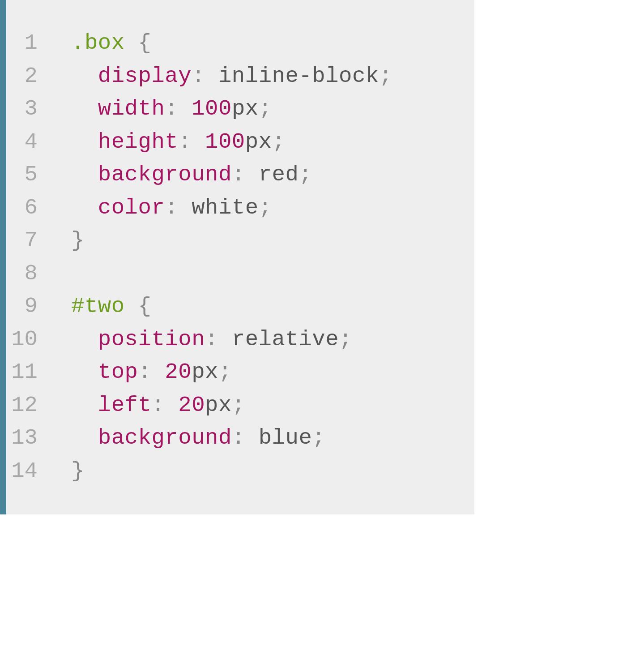 The width and height of the screenshot is (644, 668). What do you see at coordinates (145, 43) in the screenshot?
I see `token-brace: {` at bounding box center [145, 43].